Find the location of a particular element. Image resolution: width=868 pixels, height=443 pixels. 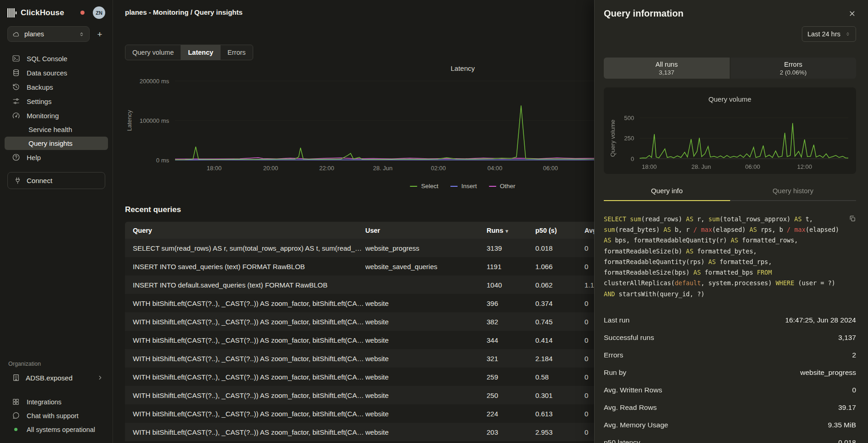

detail-row: Successful runs3,137 is located at coordinates (730, 338).